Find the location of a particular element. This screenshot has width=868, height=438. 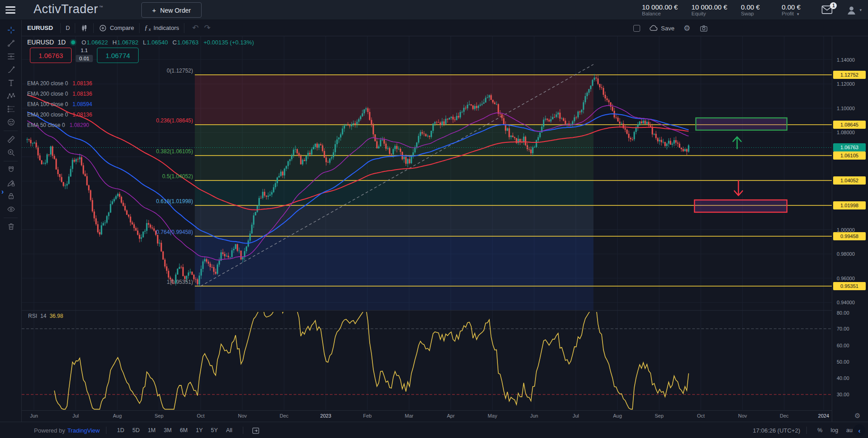

chart-style-button is located at coordinates (84, 28).